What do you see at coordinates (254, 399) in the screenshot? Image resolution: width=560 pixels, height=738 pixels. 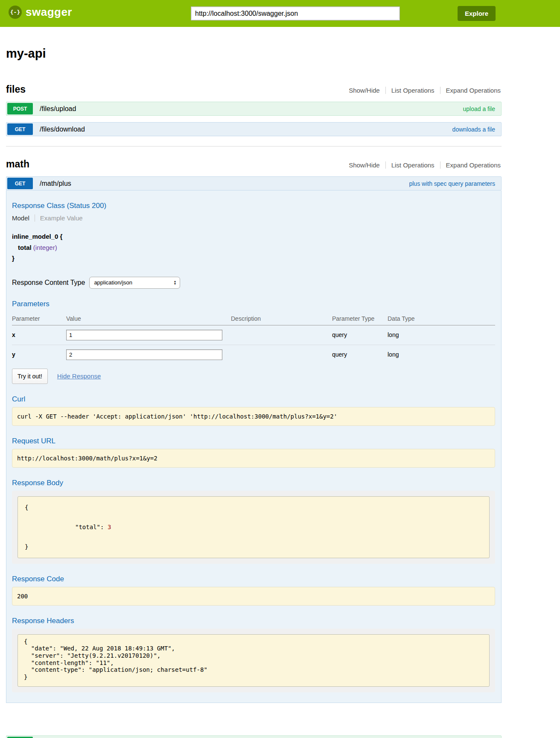 I see `curl-title: Curl` at bounding box center [254, 399].